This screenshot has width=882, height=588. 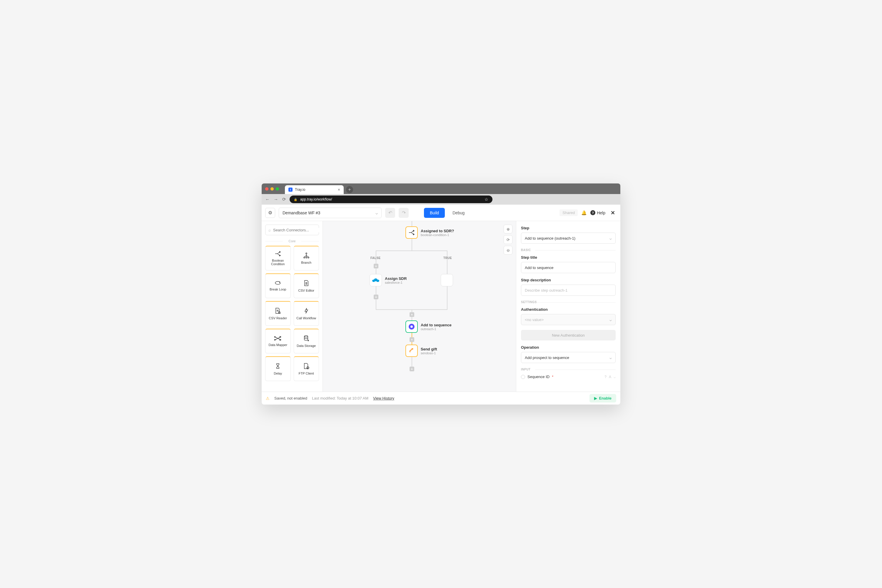 I want to click on close-window, so click(x=267, y=189).